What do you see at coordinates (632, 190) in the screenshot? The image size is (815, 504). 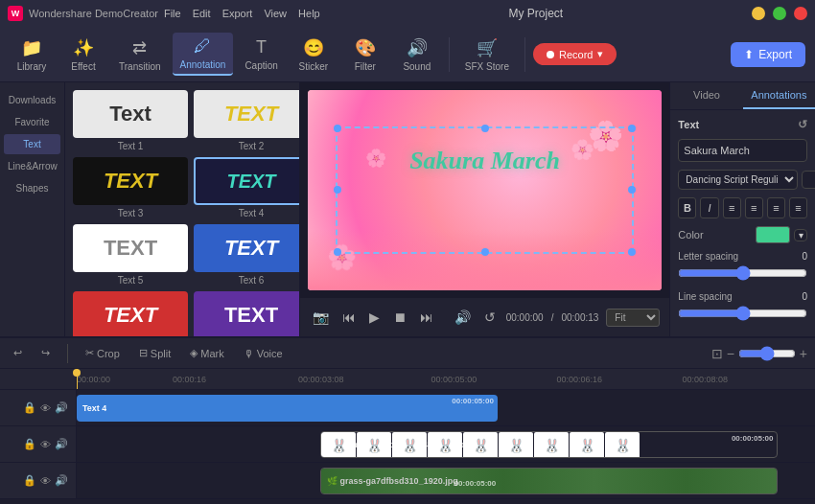 I see `selection-handle-mr` at bounding box center [632, 190].